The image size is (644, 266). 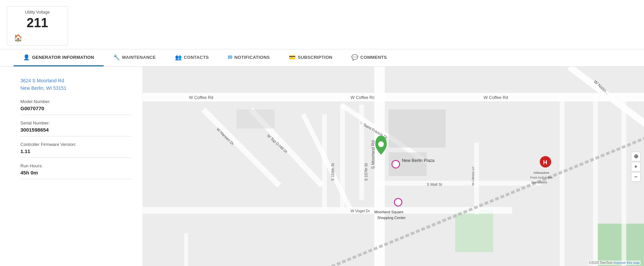 I want to click on zoom-out-button: −, so click(x=636, y=177).